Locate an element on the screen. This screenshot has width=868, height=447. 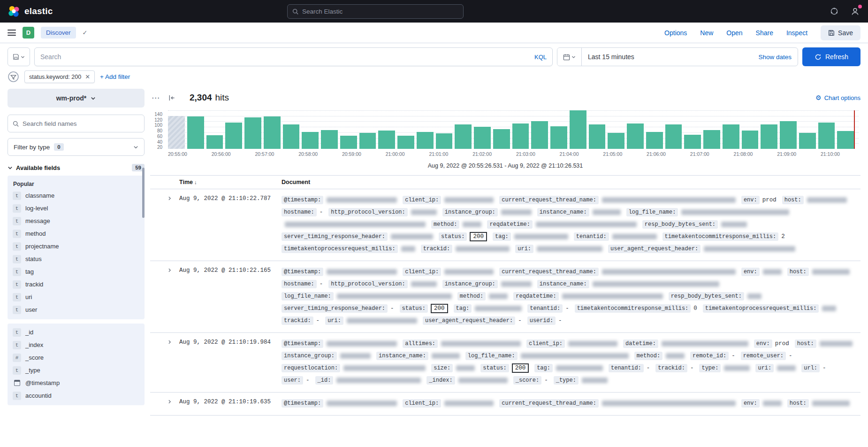
doc-field-name: _score: is located at coordinates (527, 380).